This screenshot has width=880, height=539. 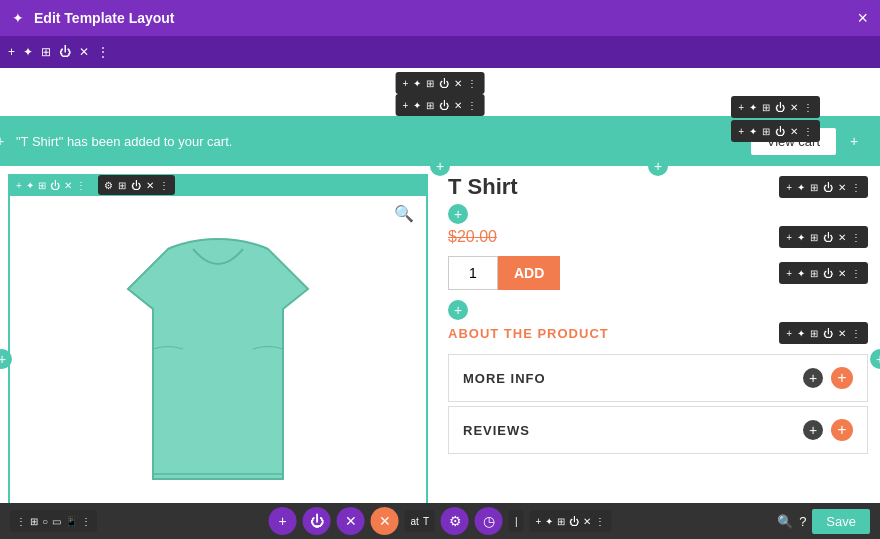 I want to click on center-close-btn: ✕, so click(x=385, y=521).